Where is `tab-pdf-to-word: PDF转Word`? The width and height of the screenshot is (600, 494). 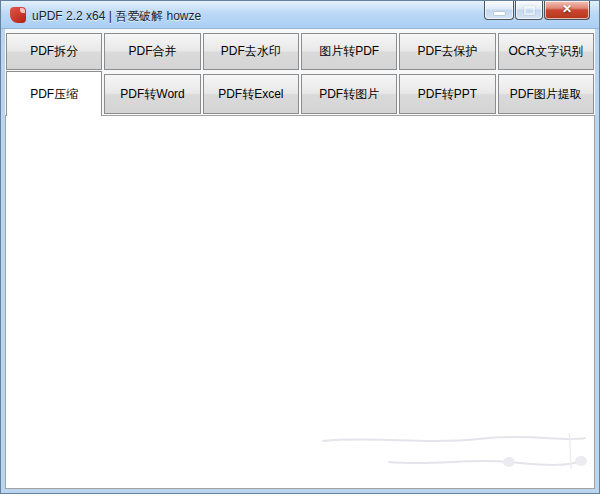
tab-pdf-to-word: PDF转Word is located at coordinates (152, 94).